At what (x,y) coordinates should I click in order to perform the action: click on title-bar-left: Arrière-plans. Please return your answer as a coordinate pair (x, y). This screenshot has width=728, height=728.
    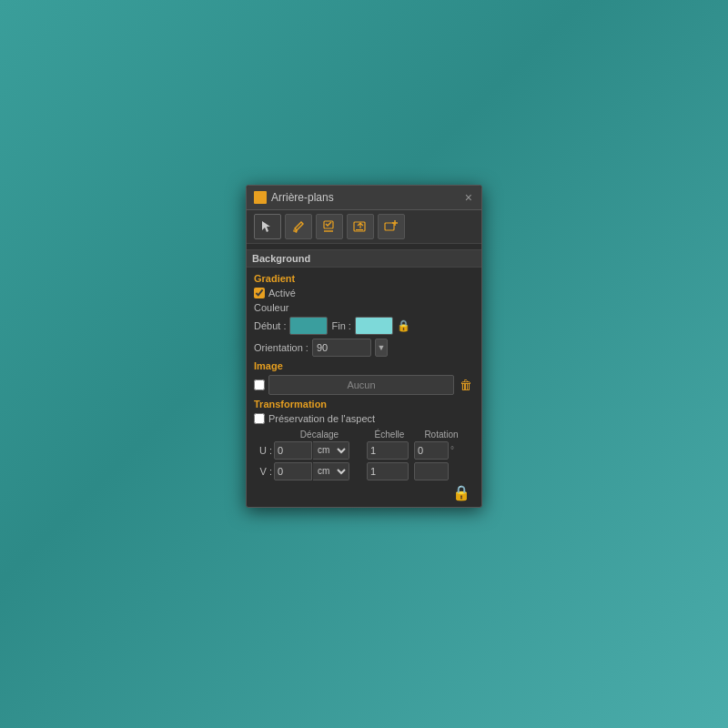
    Looking at the image, I should click on (294, 197).